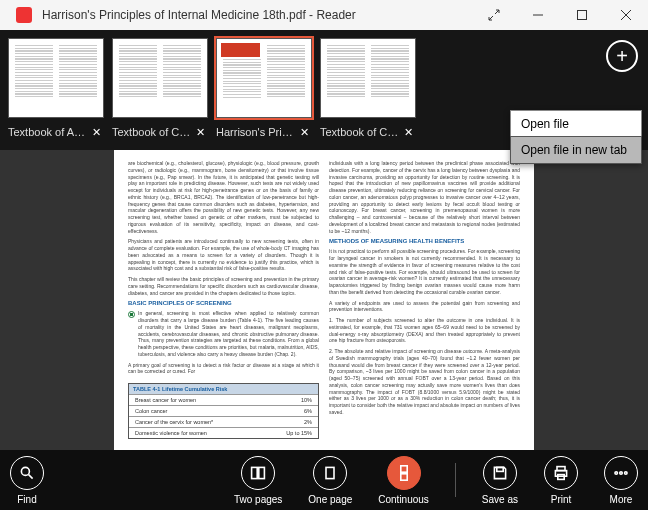 The image size is (648, 510). Describe the element at coordinates (626, 15) in the screenshot. I see `close-button` at that location.